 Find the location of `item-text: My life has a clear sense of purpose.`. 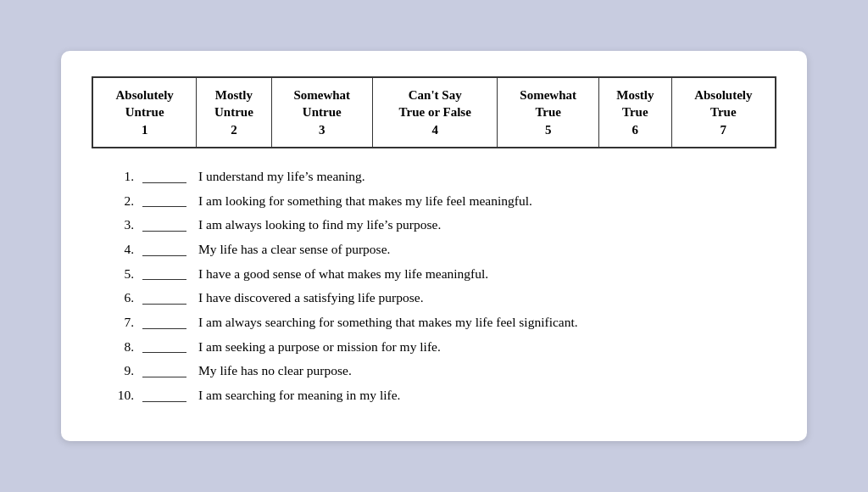

item-text: My life has a clear sense of purpose. is located at coordinates (487, 249).